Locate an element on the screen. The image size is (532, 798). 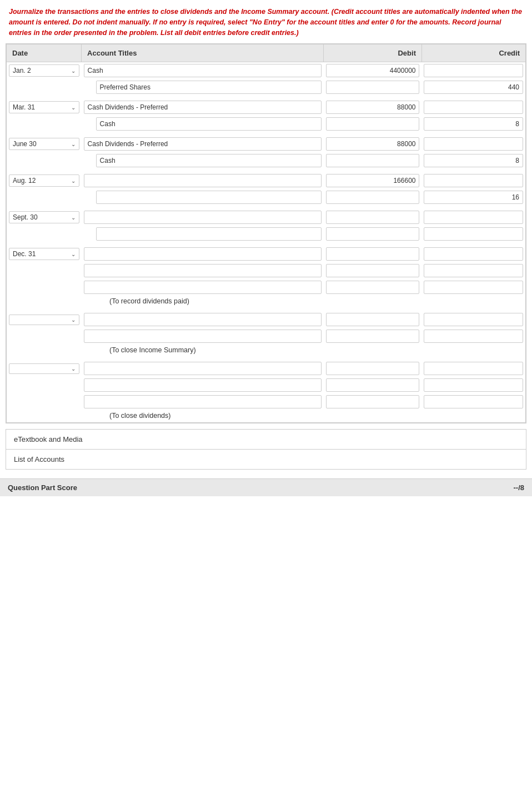
date-cell: Jan. 2⌄ is located at coordinates (44, 71).